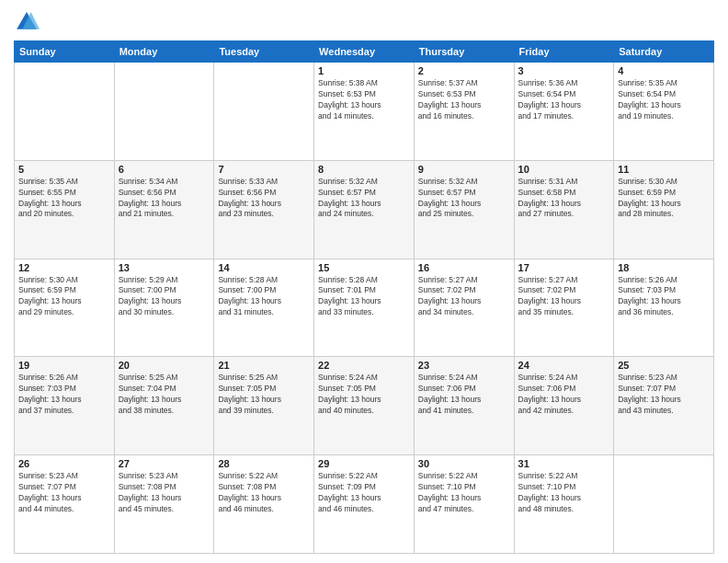 Image resolution: width=728 pixels, height=563 pixels. What do you see at coordinates (364, 52) in the screenshot?
I see `header-row: SundayMondayTuesdayWednesdayThursdayFrid…` at bounding box center [364, 52].